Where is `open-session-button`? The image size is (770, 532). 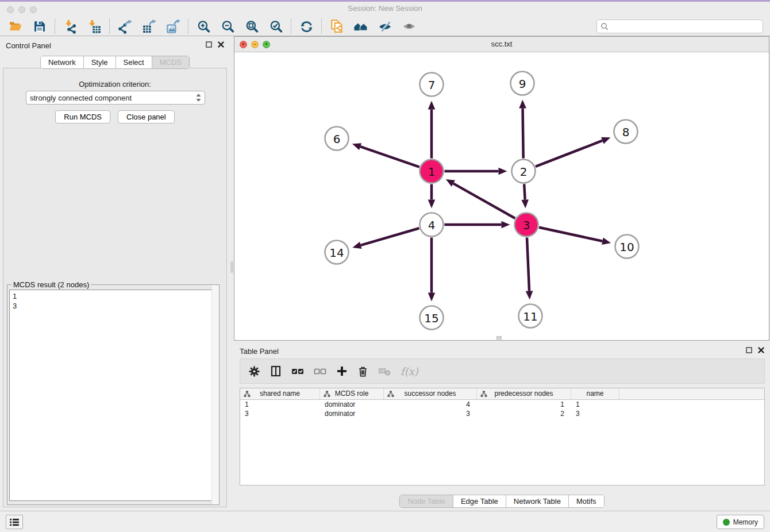
open-session-button is located at coordinates (16, 26).